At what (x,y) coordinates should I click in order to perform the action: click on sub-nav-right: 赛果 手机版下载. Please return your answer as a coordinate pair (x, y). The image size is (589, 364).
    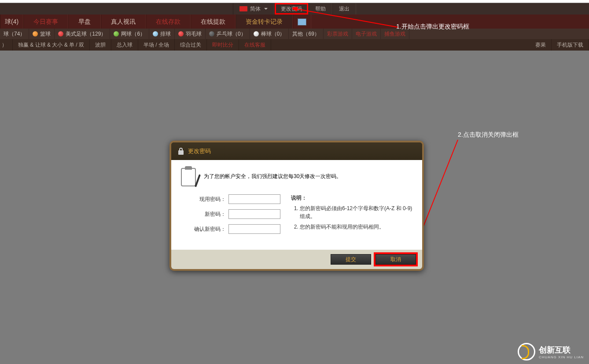
    Looking at the image, I should click on (560, 45).